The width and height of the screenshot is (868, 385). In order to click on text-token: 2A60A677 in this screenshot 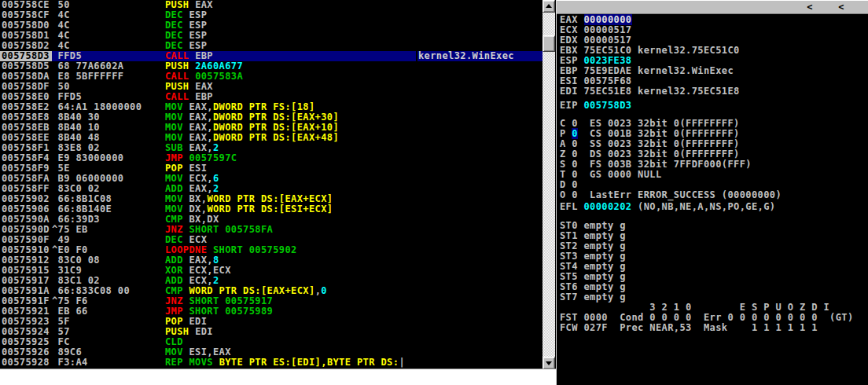, I will do `click(219, 66)`.